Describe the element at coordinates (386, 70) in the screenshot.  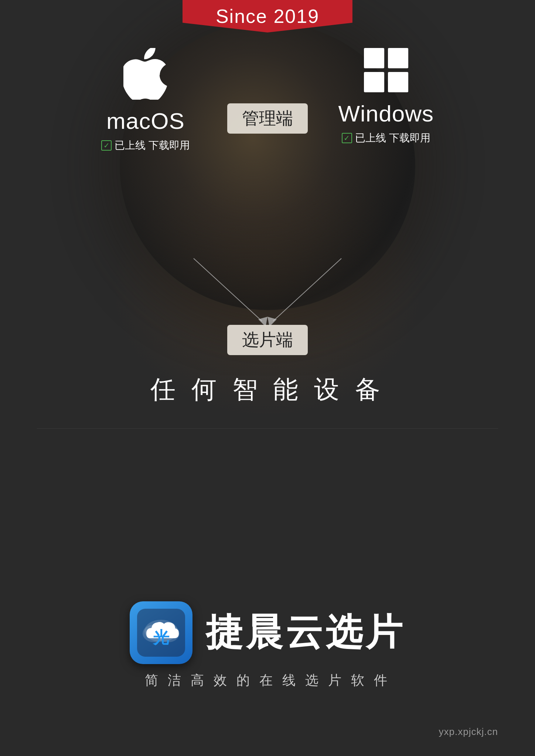
I see `windows-logo` at that location.